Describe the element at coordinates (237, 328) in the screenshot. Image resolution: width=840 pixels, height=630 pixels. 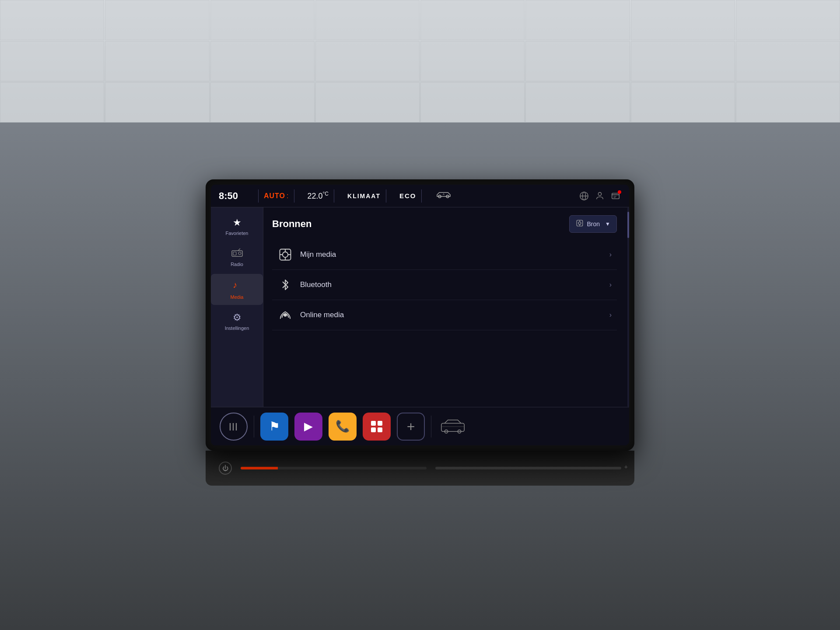
I see `sidebar-item-label: Instellingen` at that location.